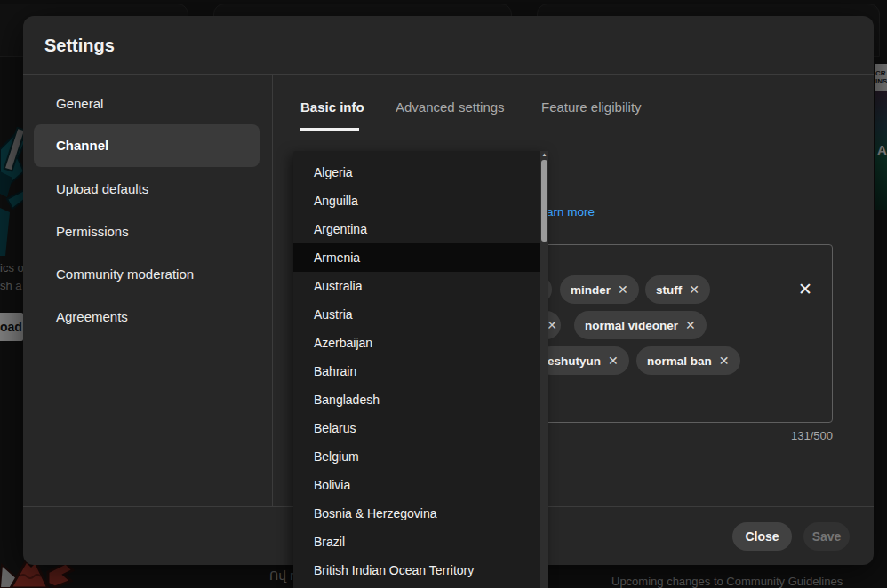 This screenshot has height=588, width=887. Describe the element at coordinates (592, 107) in the screenshot. I see `tab-feature-eligibility: Feature eligibility` at that location.